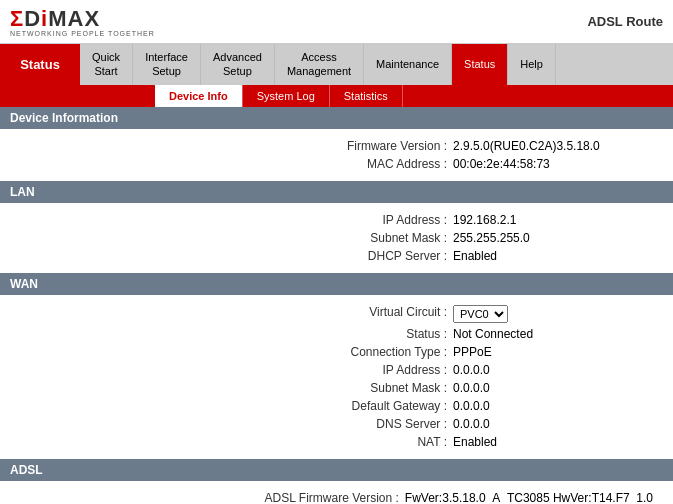 The height and width of the screenshot is (504, 673). Describe the element at coordinates (553, 442) in the screenshot. I see `wan-nat-value: Enabled` at that location.